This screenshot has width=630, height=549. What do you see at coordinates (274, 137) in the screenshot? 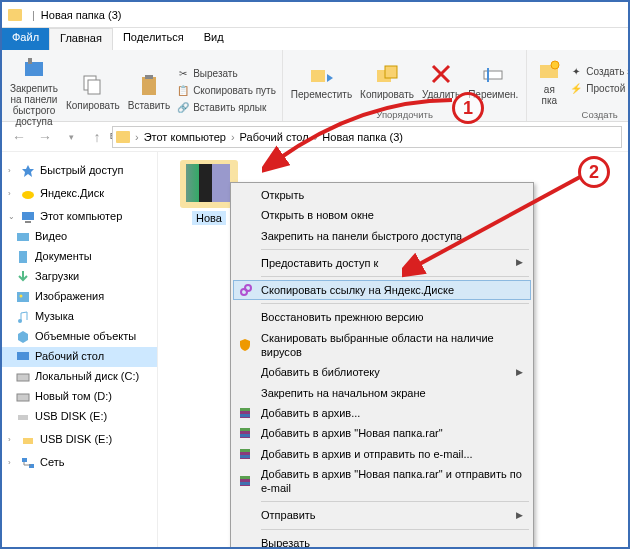
I see `crumb-desktop: Рабочий стол` at bounding box center [274, 137].